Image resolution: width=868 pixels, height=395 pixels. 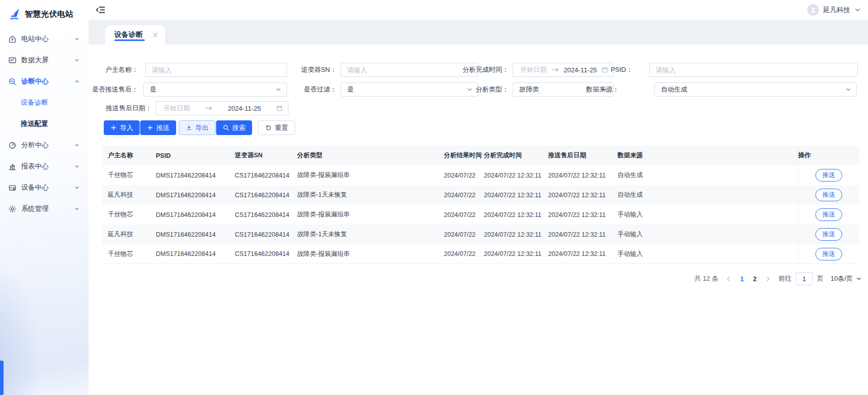 I want to click on sidebar-subitem-push-config: 推送配置, so click(x=45, y=124).